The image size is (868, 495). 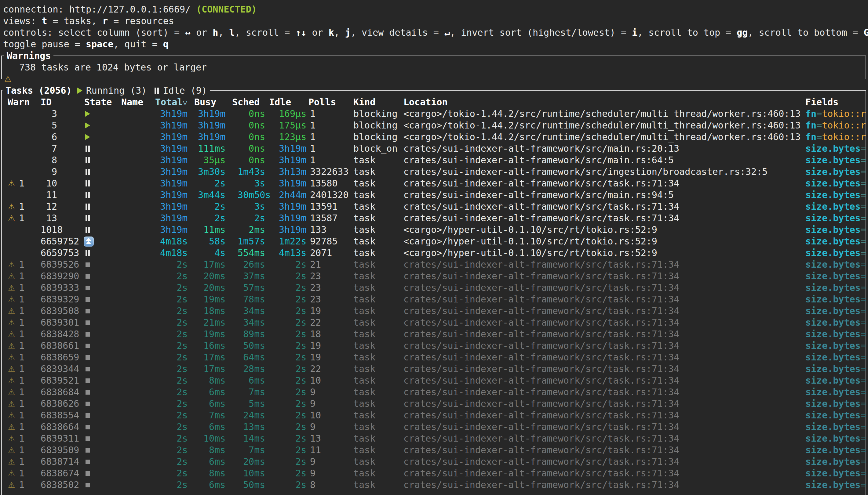 I want to click on table-row: ⚠16838554 2s 7ms 24ms 2s10taskcrates/sui…, so click(x=434, y=415).